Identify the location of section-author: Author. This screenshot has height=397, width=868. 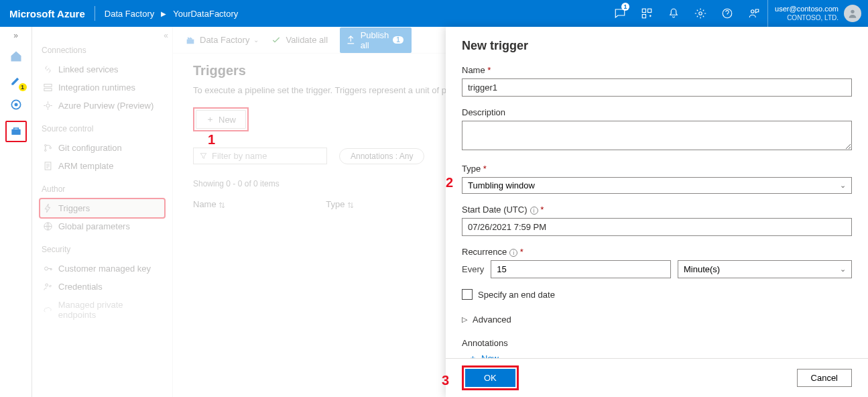
(103, 189).